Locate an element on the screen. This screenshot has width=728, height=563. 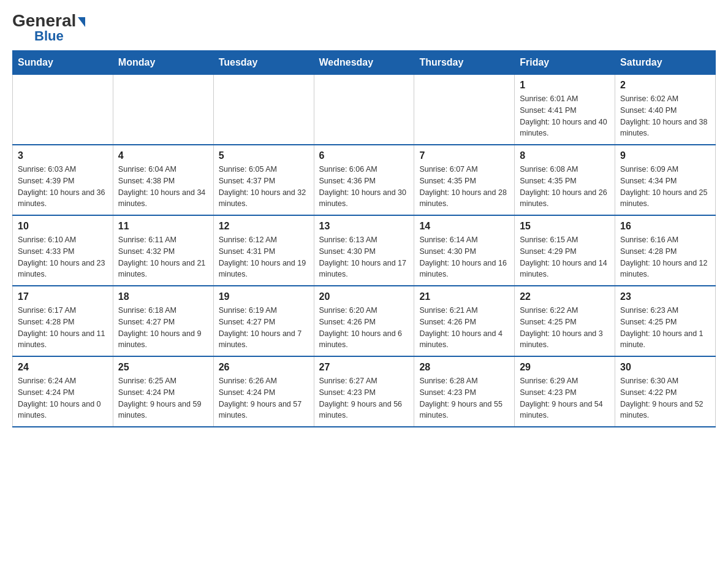
calendar-cell: 27Sunrise: 6:27 AMSunset: 4:23 PMDayligh… is located at coordinates (364, 391).